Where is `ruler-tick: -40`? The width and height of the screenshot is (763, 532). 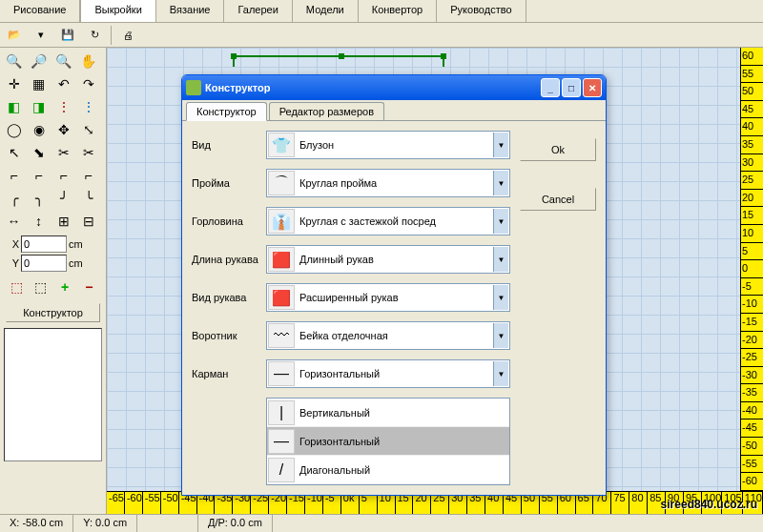
ruler-tick: -40 is located at coordinates (752, 412).